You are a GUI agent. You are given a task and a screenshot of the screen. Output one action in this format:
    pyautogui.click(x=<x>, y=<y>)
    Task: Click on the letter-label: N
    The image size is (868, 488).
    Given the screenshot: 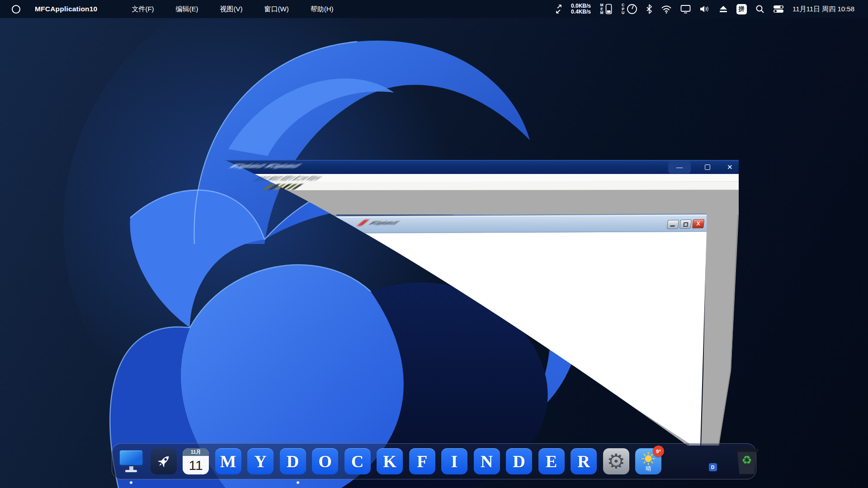 What is the action you would take?
    pyautogui.click(x=486, y=461)
    